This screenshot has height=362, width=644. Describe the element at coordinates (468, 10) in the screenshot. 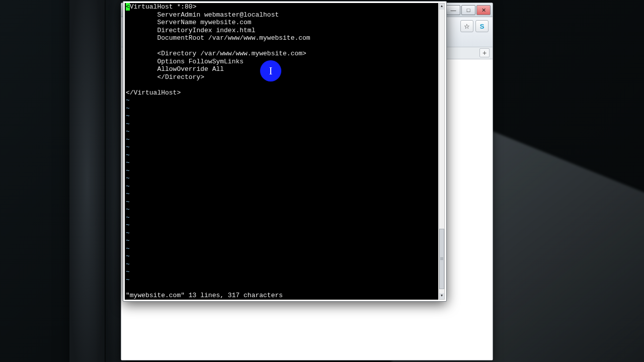

I see `maximize-button: □` at that location.